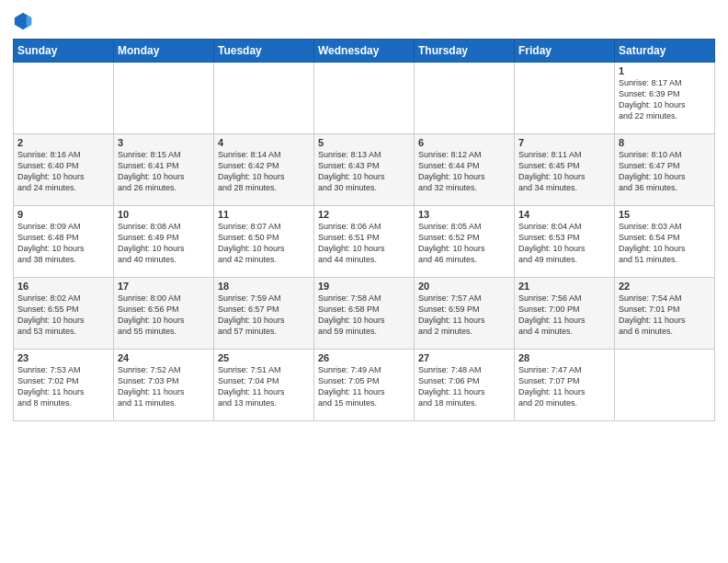 This screenshot has width=728, height=563. What do you see at coordinates (63, 286) in the screenshot?
I see `day-number: 16` at bounding box center [63, 286].